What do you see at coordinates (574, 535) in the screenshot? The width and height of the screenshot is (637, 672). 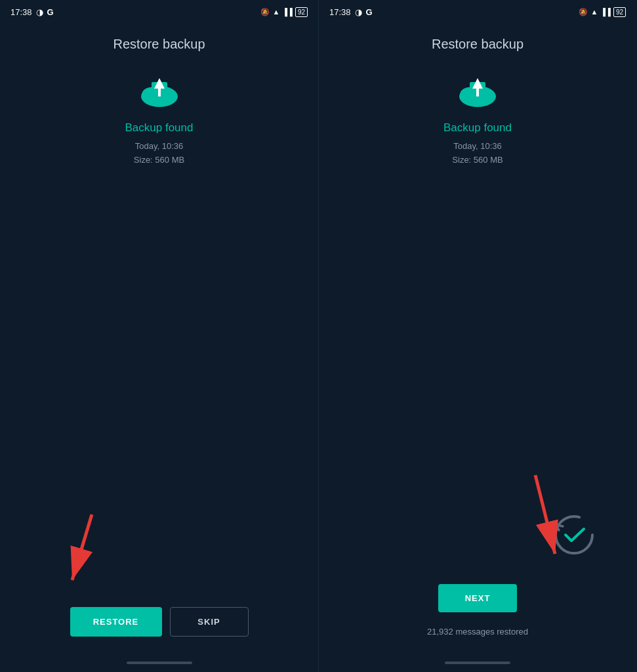 I see `restore-complete-icon` at bounding box center [574, 535].